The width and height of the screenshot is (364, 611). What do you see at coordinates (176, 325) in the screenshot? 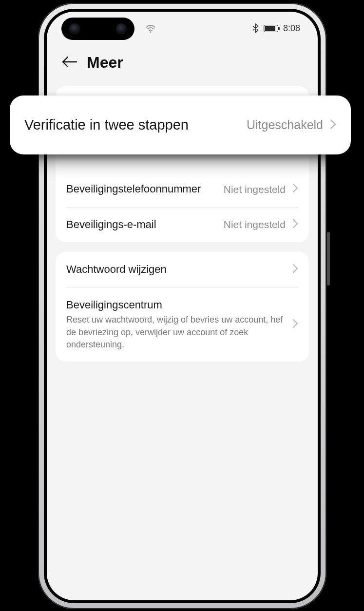
I see `row-text: Beveiligingscentrum Reset uw wachtwoord,…` at bounding box center [176, 325].